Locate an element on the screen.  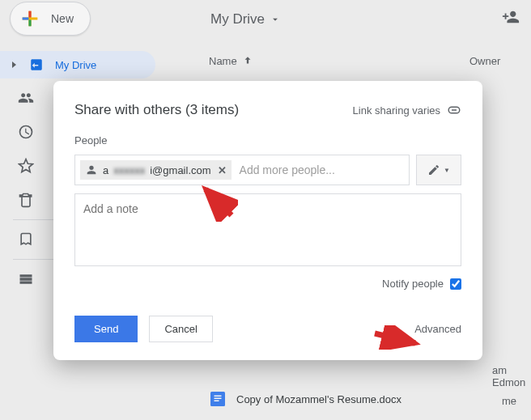
modal-title: Share with others (3 items) is located at coordinates (157, 110).